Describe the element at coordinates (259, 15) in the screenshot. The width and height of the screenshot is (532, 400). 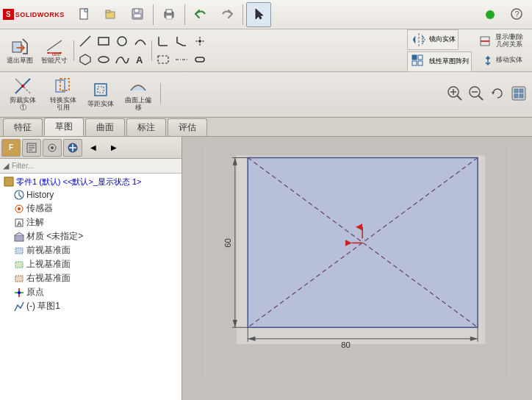
I see `select-button` at that location.